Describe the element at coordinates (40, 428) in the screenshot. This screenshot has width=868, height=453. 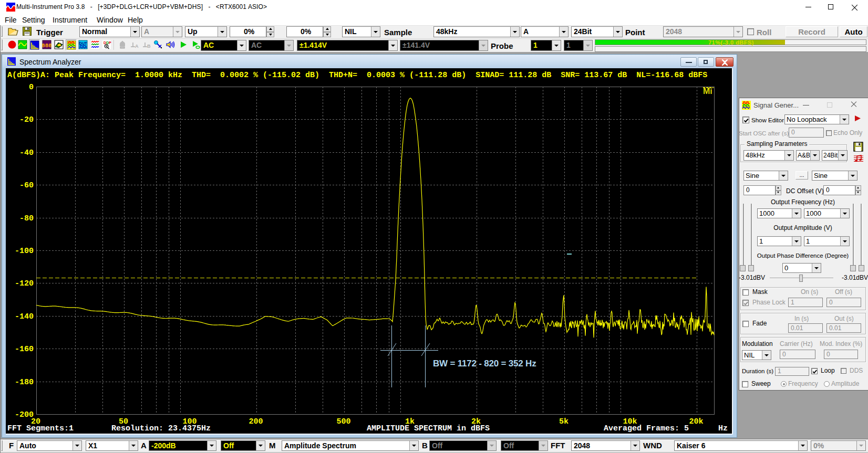
I see `svg-text: FFT Segments:1` at that location.